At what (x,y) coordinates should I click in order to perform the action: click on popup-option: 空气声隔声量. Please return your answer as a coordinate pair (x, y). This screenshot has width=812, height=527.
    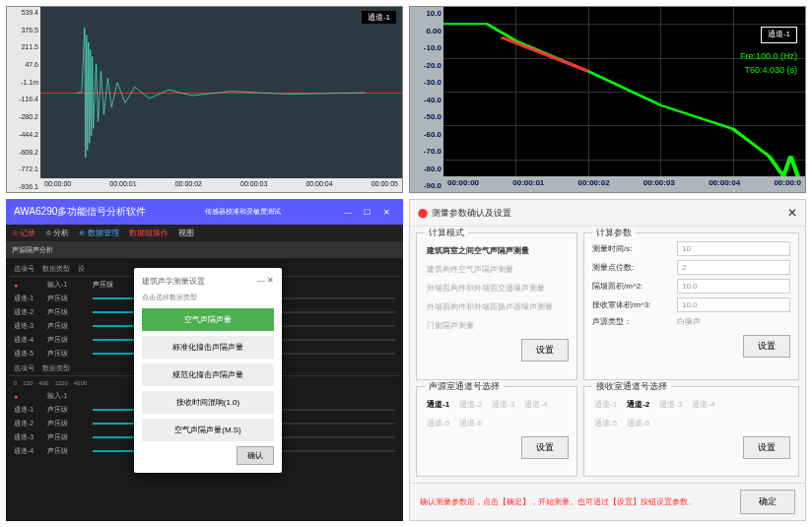
    Looking at the image, I should click on (208, 319).